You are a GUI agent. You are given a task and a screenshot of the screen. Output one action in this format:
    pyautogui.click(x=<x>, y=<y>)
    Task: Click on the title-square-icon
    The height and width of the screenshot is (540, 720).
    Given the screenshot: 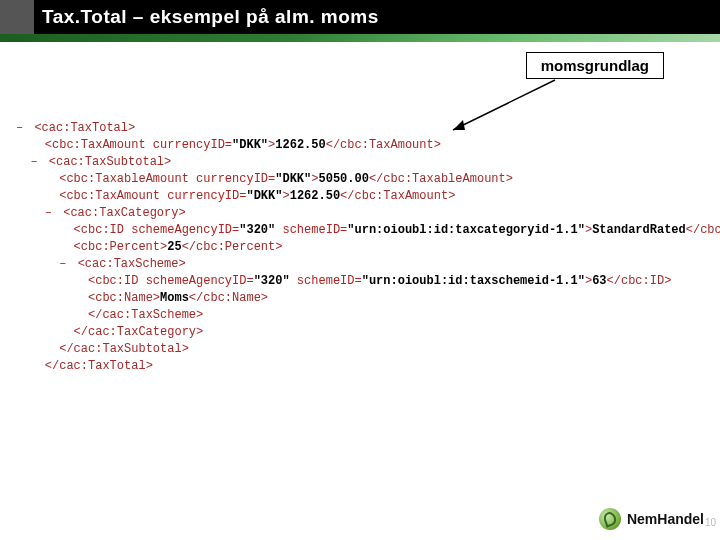 What is the action you would take?
    pyautogui.click(x=17, y=17)
    